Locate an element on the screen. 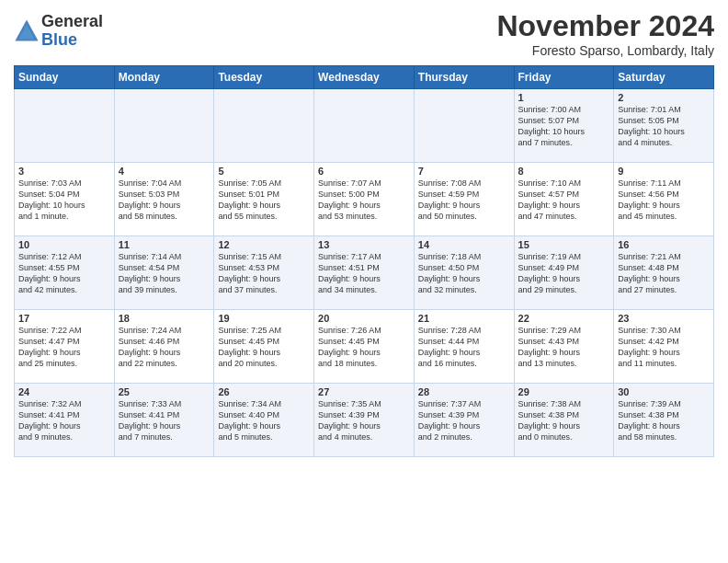 Image resolution: width=728 pixels, height=563 pixels. day-number: 21 is located at coordinates (464, 318).